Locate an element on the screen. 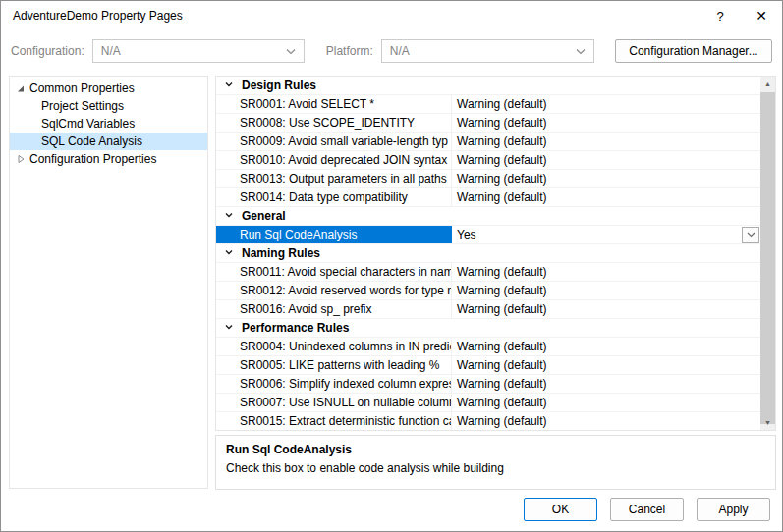 This screenshot has width=783, height=532. property-name: SR0005: LIKE patterns with leading % is located at coordinates (334, 365).